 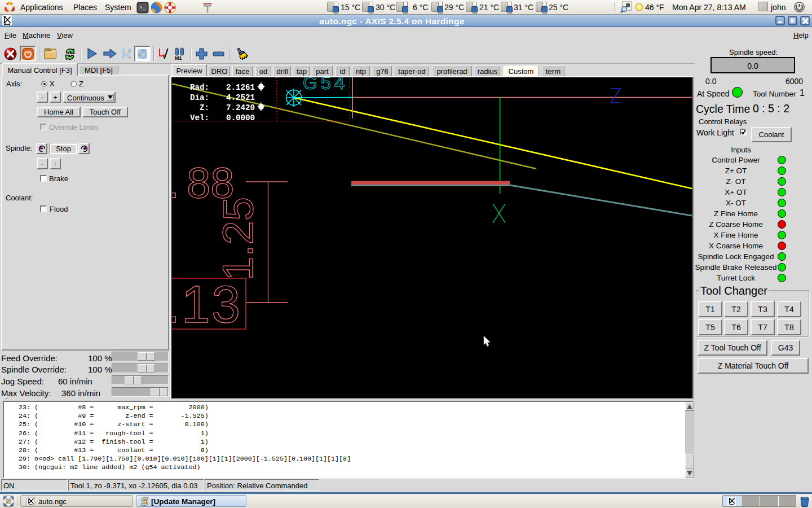 What do you see at coordinates (240, 118) in the screenshot?
I see `svg-text: 0.0000` at bounding box center [240, 118].